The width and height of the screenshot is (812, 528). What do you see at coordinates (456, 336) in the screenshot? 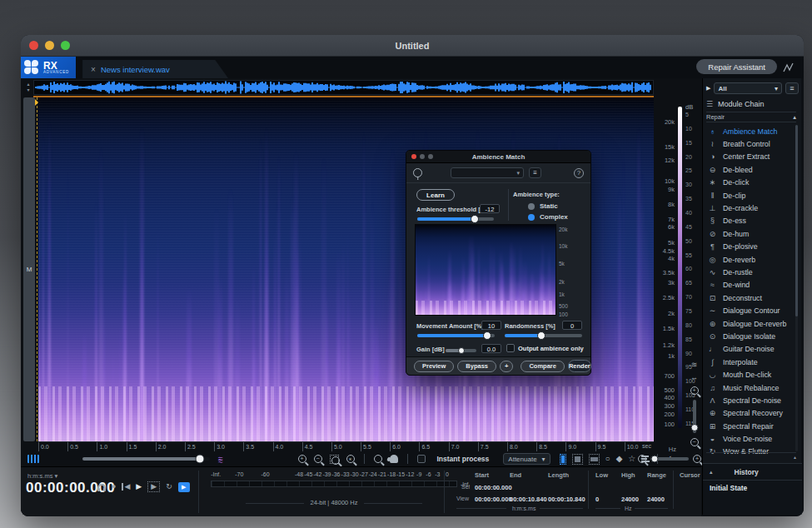
I see `movement-slider` at bounding box center [456, 336].